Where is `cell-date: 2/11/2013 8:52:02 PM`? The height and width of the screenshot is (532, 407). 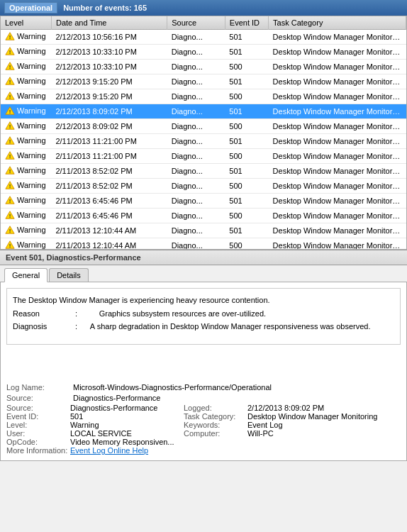 cell-date: 2/11/2013 8:52:02 PM is located at coordinates (109, 186).